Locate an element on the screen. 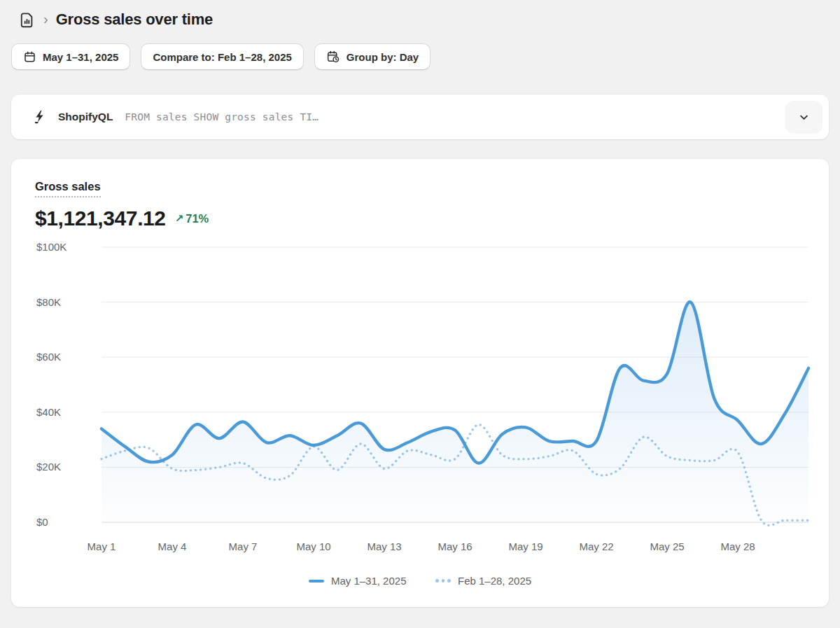  query-expand-button is located at coordinates (804, 118).